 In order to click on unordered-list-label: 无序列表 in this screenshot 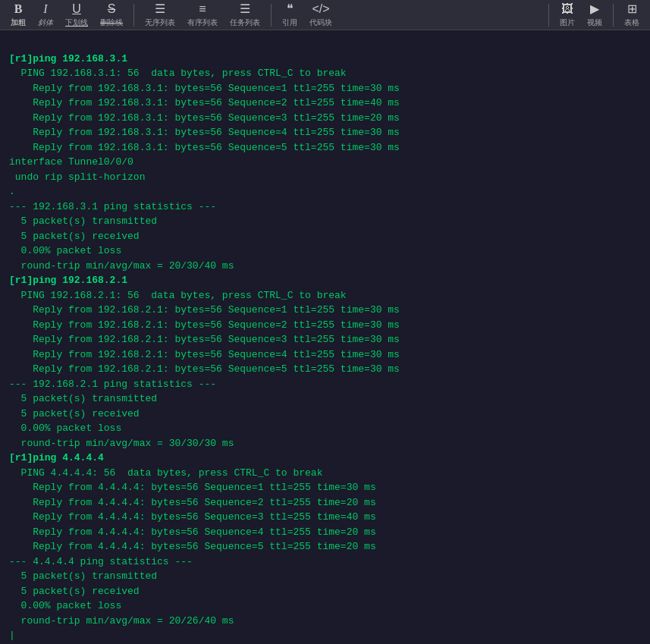, I will do `click(160, 23)`.